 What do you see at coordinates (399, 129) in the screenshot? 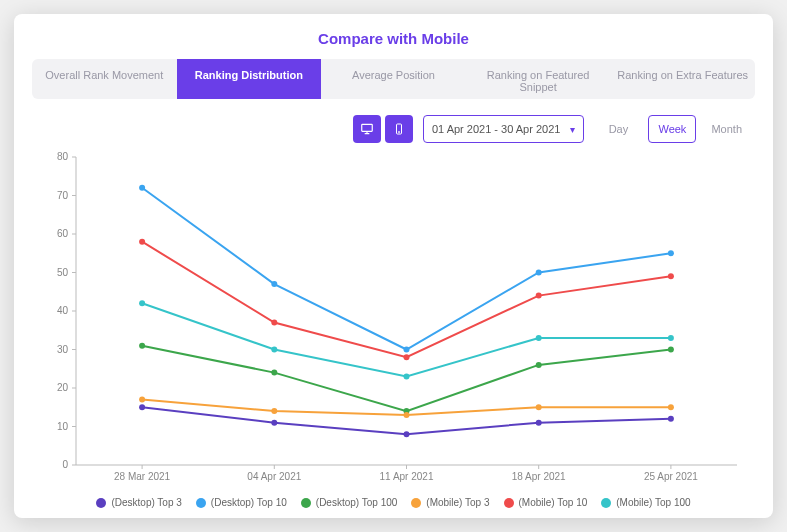
I see `mobile-icon` at bounding box center [399, 129].